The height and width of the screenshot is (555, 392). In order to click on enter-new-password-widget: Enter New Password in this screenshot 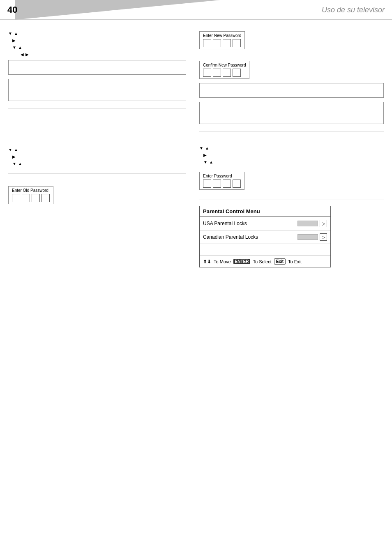, I will do `click(222, 40)`.